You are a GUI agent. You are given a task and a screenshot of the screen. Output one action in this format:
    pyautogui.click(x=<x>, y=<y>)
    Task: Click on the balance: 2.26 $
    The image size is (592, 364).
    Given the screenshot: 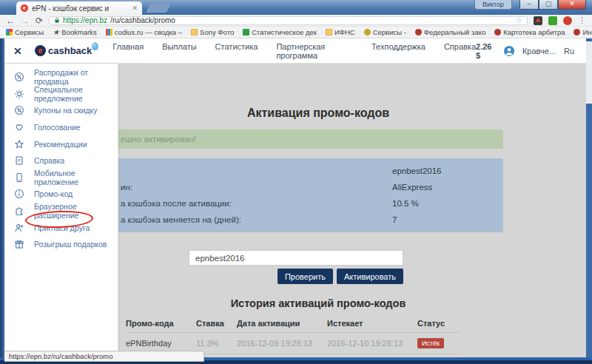 What is the action you would take?
    pyautogui.click(x=485, y=51)
    